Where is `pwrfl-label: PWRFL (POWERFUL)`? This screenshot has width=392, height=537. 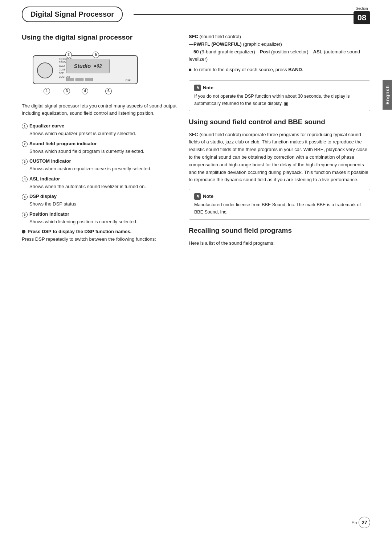 pwrfl-label: PWRFL (POWERFUL) is located at coordinates (218, 44).